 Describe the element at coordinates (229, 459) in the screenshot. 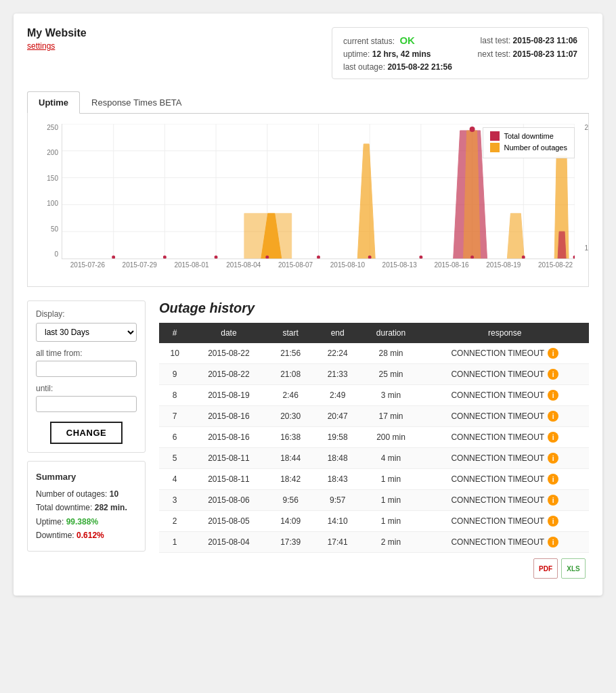

I see `cell-date: 2015-08-11` at that location.